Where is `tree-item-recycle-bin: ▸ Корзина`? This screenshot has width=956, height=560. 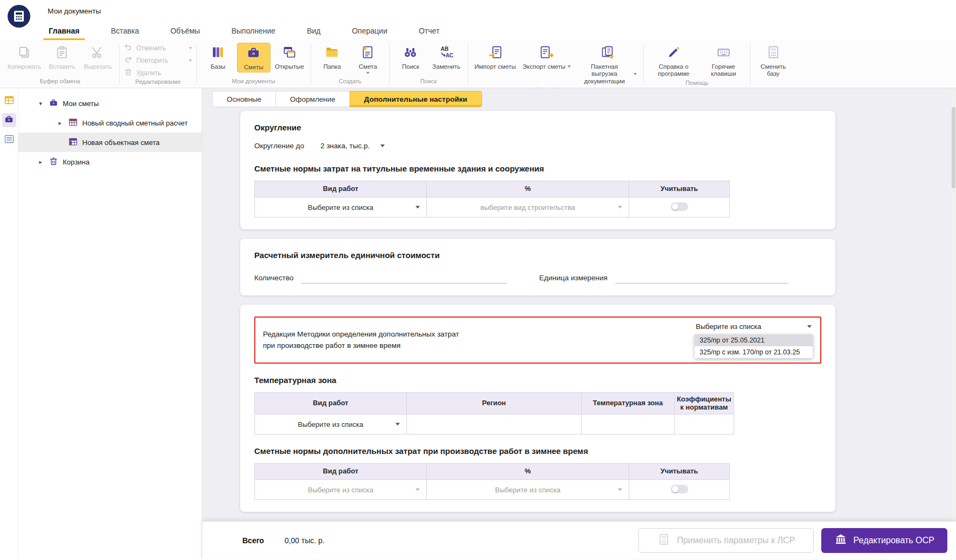
tree-item-recycle-bin: ▸ Корзина is located at coordinates (110, 162).